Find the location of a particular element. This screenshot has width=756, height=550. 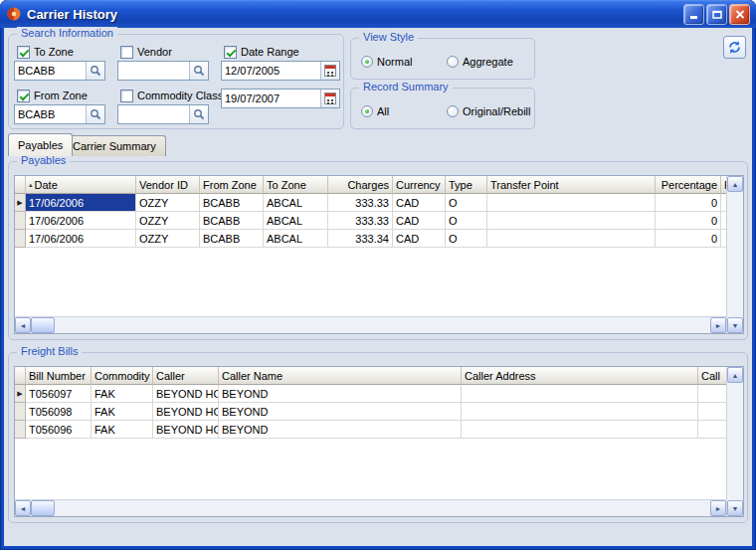

to-zone-field: BCABB is located at coordinates (60, 71).